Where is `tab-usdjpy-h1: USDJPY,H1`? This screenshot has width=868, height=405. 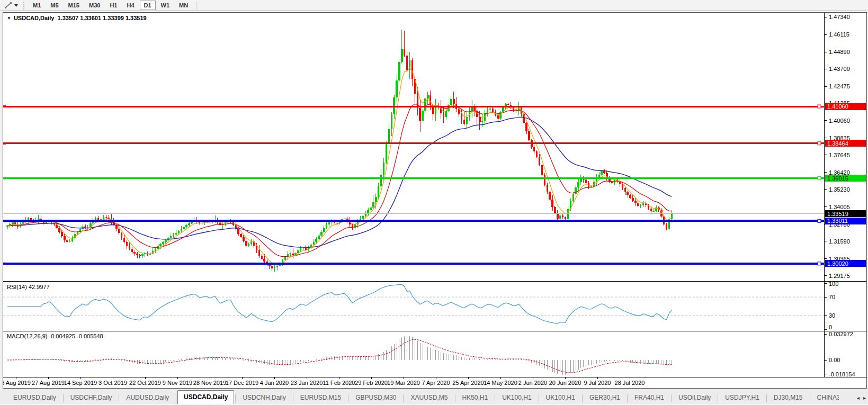 tab-usdjpy-h1: USDJPY,H1 is located at coordinates (742, 398).